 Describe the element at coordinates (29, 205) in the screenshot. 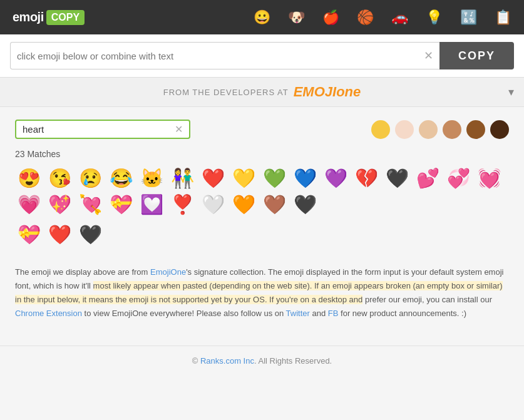

I see `emoji-item: 💗` at that location.